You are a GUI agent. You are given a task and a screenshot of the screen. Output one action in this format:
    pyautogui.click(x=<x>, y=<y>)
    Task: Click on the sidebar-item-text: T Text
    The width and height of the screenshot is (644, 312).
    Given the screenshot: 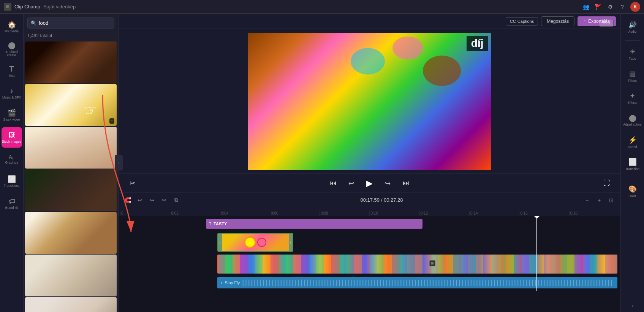 What is the action you would take?
    pyautogui.click(x=12, y=71)
    